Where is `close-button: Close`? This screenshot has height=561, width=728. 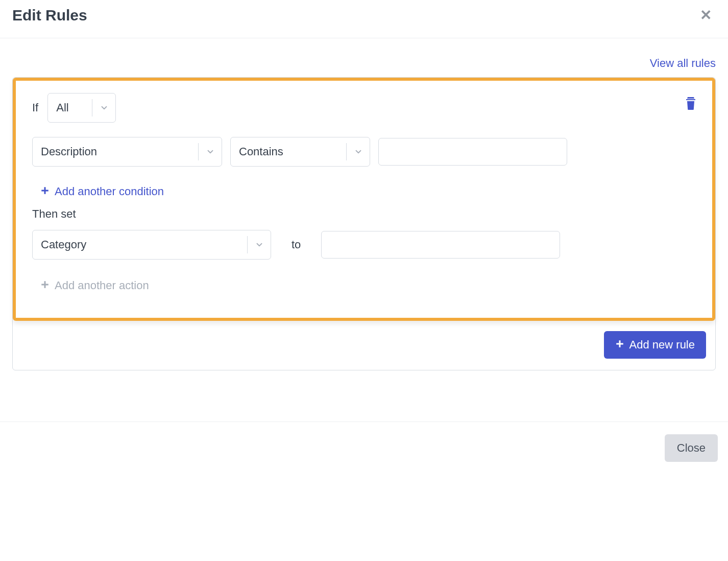 close-button: Close is located at coordinates (691, 448).